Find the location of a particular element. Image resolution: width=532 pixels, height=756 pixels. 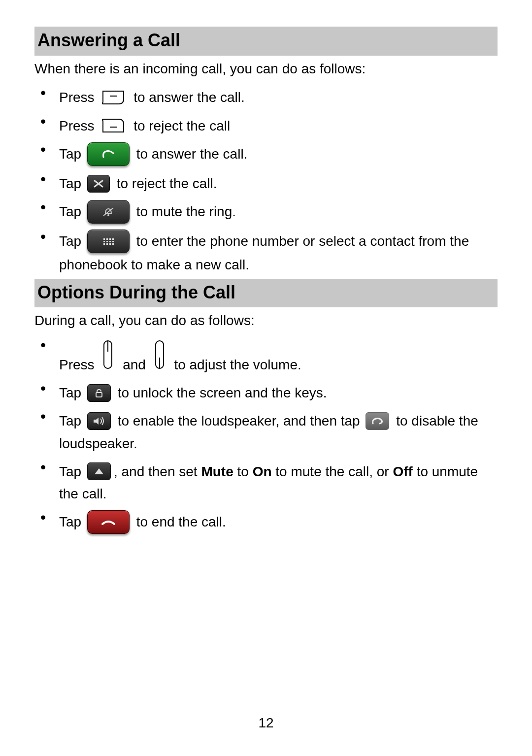

speaker-on-btn-icon is located at coordinates (99, 421).